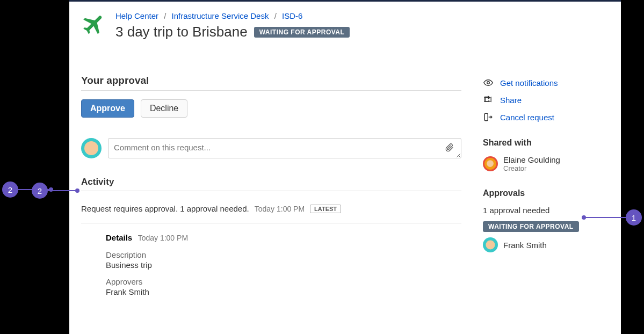 The height and width of the screenshot is (334, 644). I want to click on creator-role: Creator, so click(532, 169).